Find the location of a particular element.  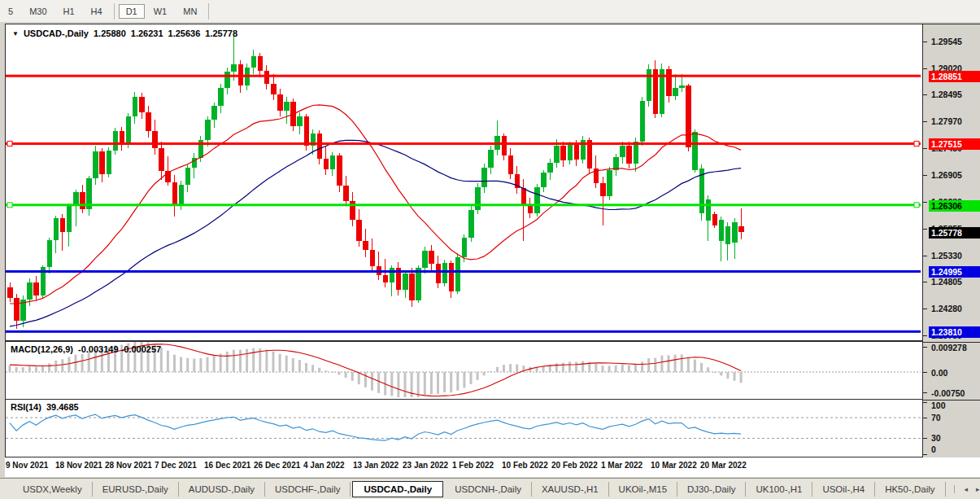

rsi-canvas is located at coordinates (464, 427).